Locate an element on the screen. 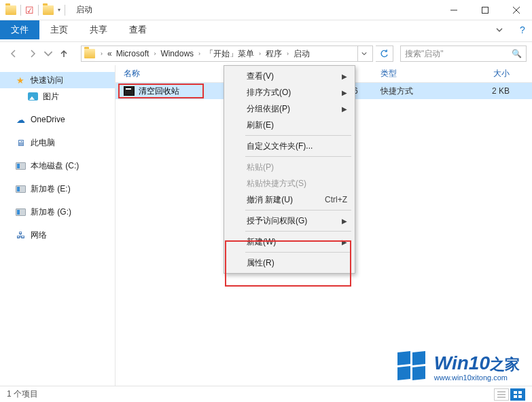  menu-item-group: 分组依据(P)▶ is located at coordinates (289, 109).